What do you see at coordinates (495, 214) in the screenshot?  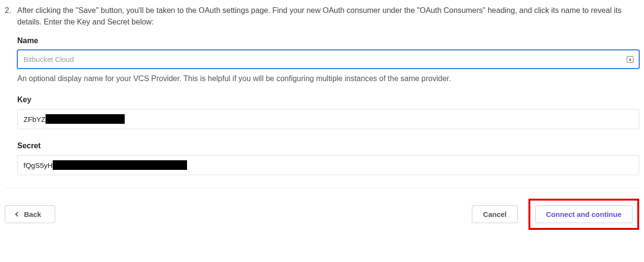 I see `cancel-button: Cancel` at bounding box center [495, 214].